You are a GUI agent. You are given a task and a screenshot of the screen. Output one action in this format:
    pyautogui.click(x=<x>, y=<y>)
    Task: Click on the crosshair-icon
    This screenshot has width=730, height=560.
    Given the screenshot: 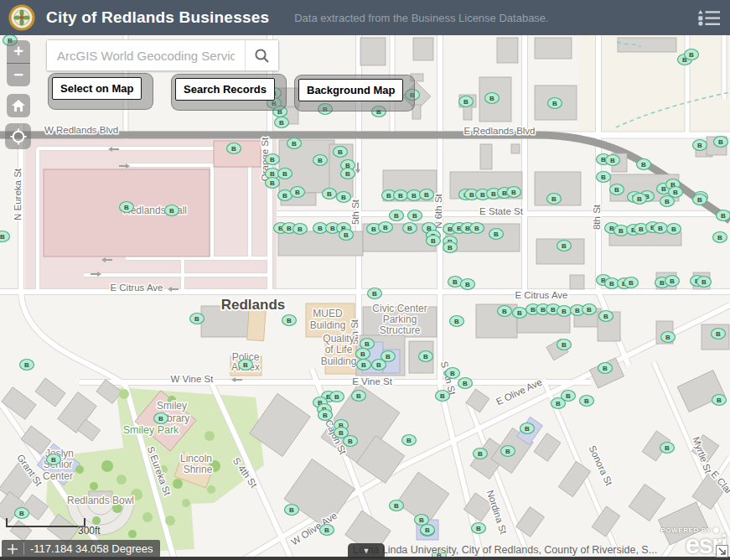 What is the action you would take?
    pyautogui.click(x=13, y=548)
    